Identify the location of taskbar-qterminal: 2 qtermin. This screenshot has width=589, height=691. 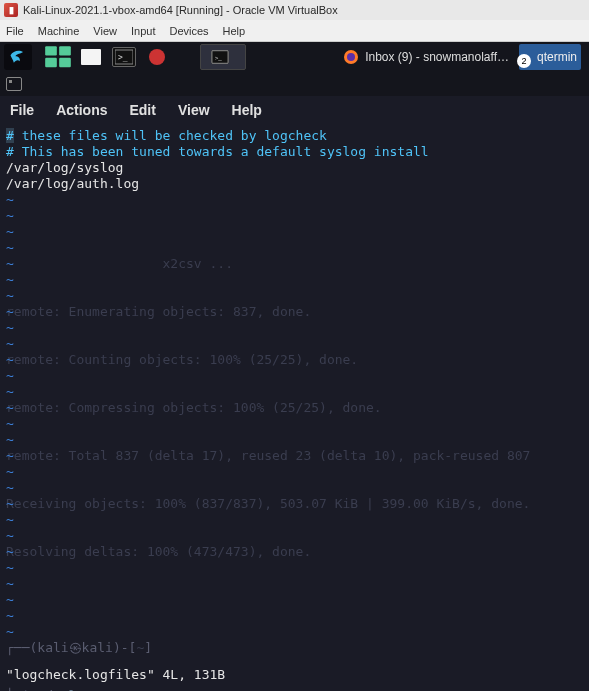
(550, 57).